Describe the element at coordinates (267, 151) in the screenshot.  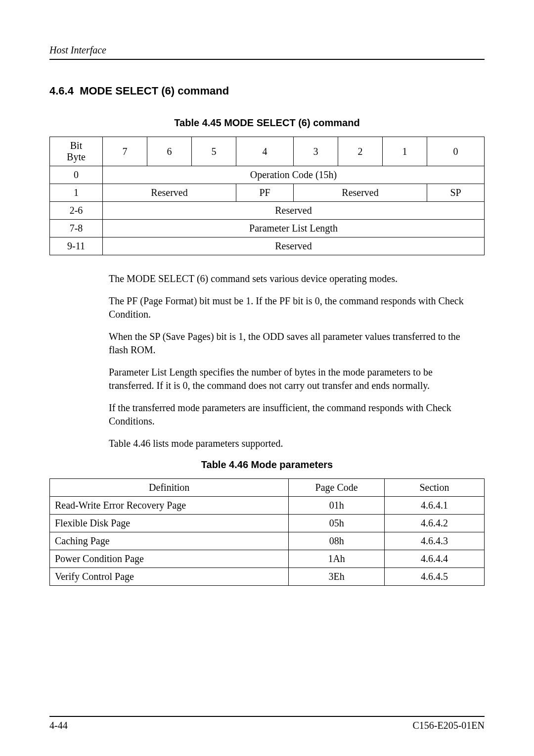
I see `table-row: Bit Byte 7 6 5 4 3 2 1 0` at that location.